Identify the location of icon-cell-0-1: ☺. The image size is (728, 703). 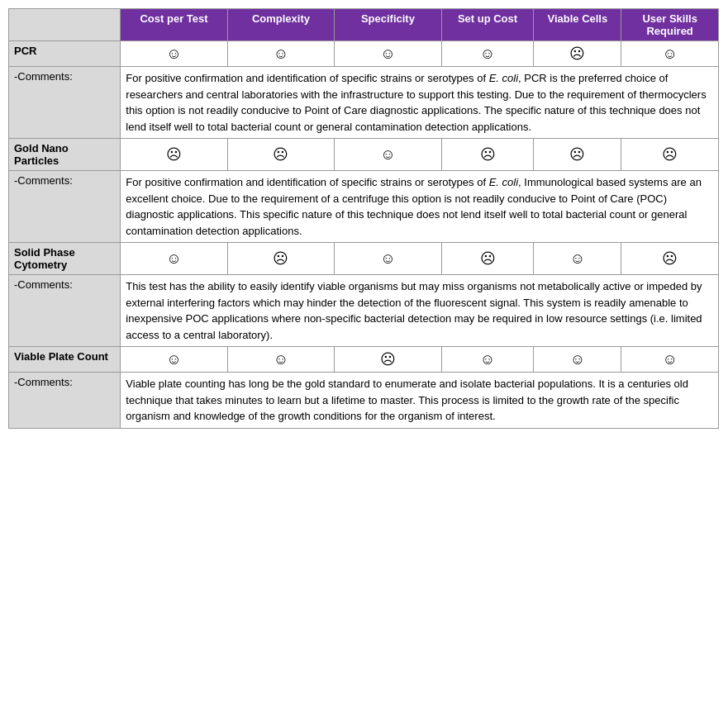
(281, 55).